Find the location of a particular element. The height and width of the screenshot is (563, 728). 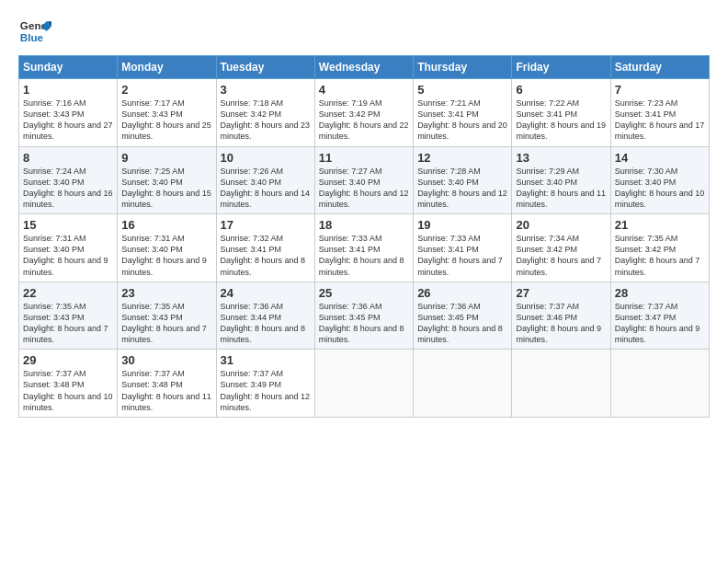

day-number: 10 is located at coordinates (266, 158).